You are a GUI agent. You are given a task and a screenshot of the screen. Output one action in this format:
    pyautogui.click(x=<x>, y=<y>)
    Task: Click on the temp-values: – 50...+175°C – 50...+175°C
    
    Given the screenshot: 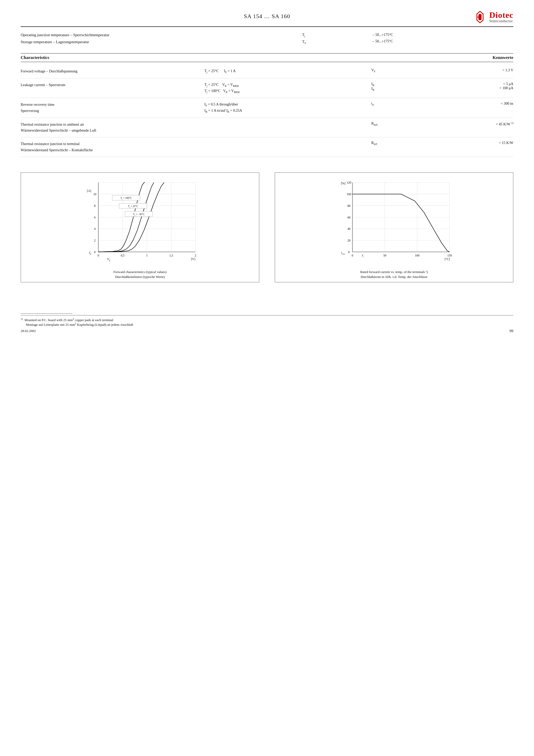 What is the action you would take?
    pyautogui.click(x=443, y=39)
    